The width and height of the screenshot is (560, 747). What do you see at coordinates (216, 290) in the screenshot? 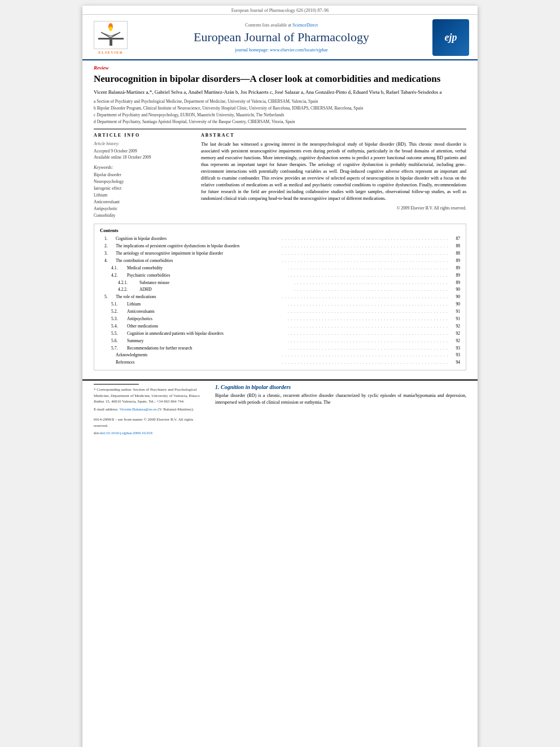
I see `toc-label: ADHD` at bounding box center [216, 290].